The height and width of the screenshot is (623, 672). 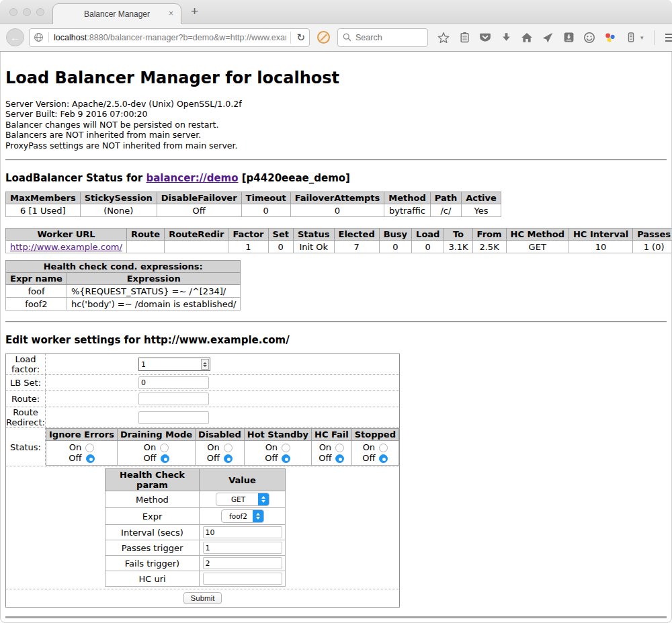 I want to click on col-stickysession: StickySession, so click(x=118, y=198).